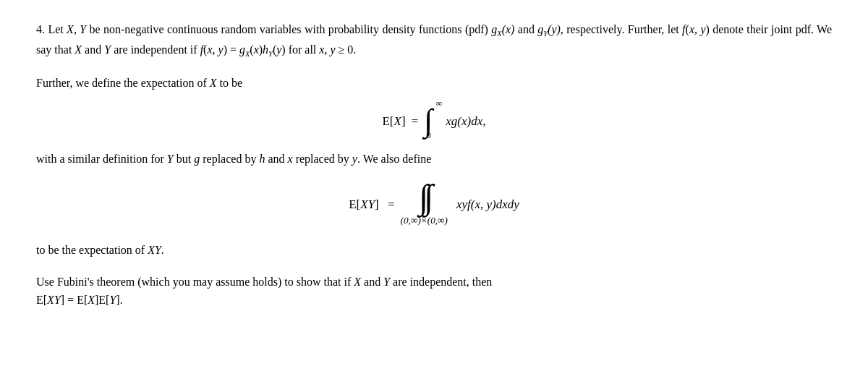 The height and width of the screenshot is (379, 868). Describe the element at coordinates (357, 282) in the screenshot. I see `var-X4: X` at that location.